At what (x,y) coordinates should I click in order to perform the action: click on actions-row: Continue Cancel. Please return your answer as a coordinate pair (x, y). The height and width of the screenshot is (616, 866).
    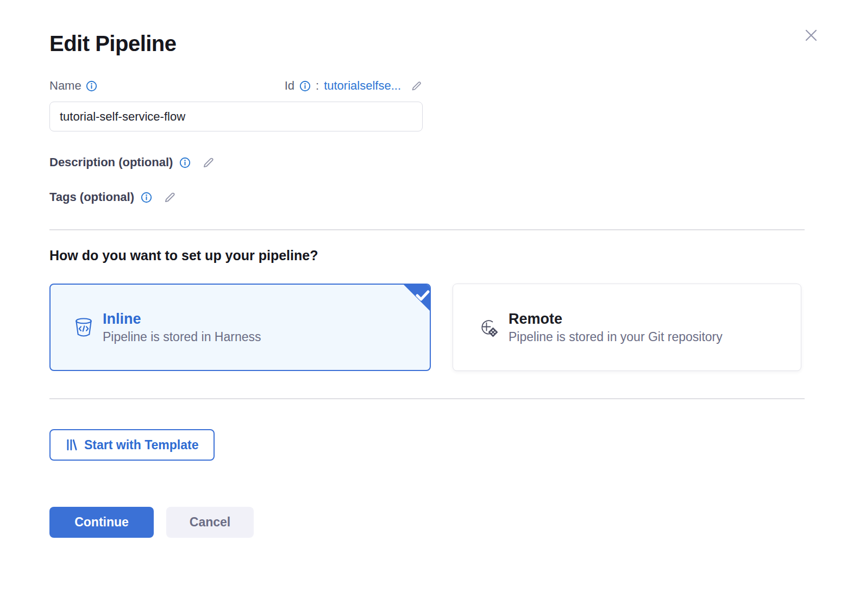
    Looking at the image, I should click on (457, 523).